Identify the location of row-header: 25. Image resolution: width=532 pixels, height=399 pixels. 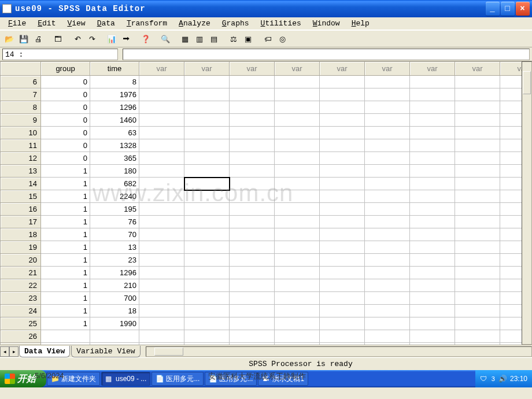
(21, 324).